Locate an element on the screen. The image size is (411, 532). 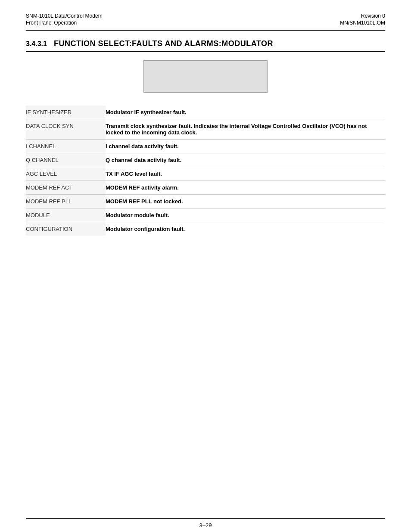
fault-description: Transmit clock synthesizer fault. Indica… is located at coordinates (246, 129).